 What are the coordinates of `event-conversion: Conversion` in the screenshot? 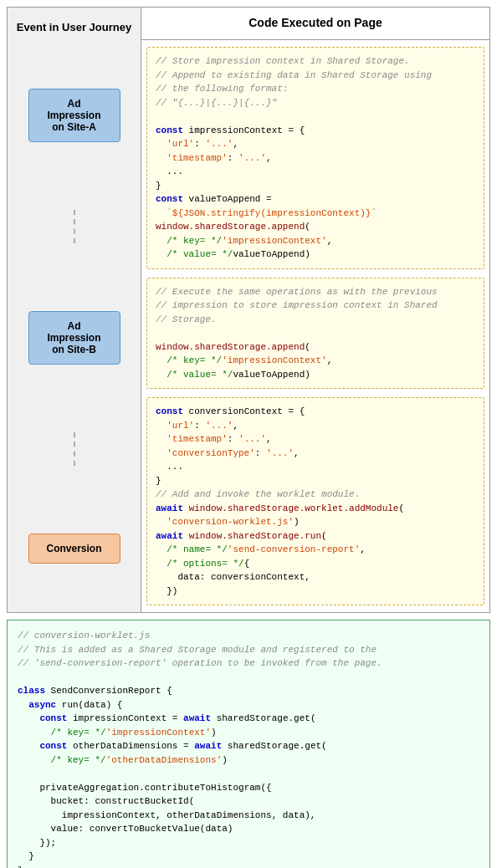 It's located at (74, 549).